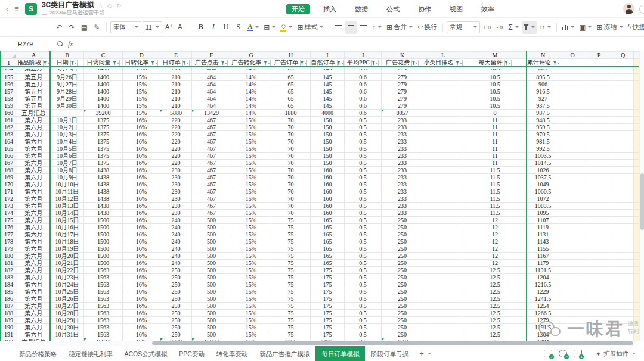  Describe the element at coordinates (67, 256) in the screenshot. I see `cell: 10月20日` at that location.